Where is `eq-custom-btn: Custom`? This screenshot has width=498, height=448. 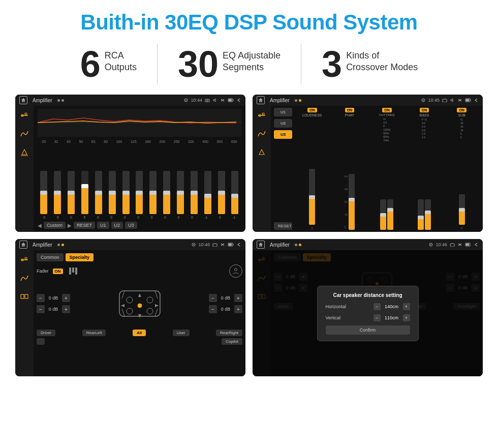 eq-custom-btn: Custom is located at coordinates (55, 225).